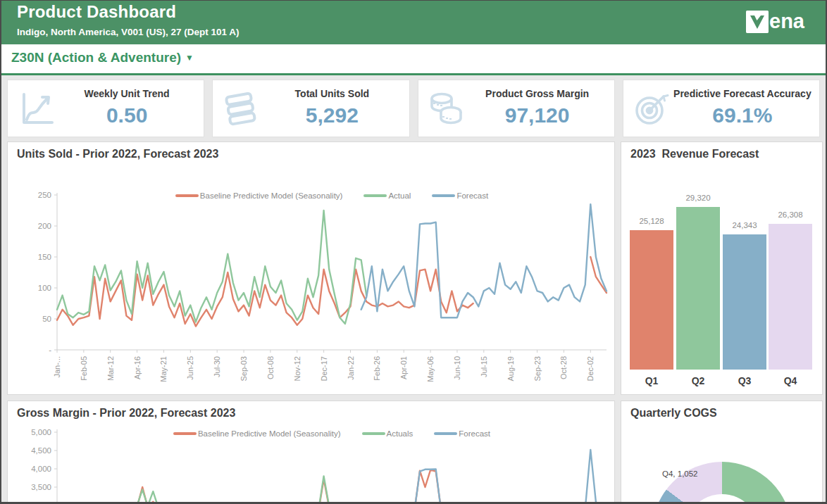  I want to click on svg-text: Jul-15, so click(484, 367).